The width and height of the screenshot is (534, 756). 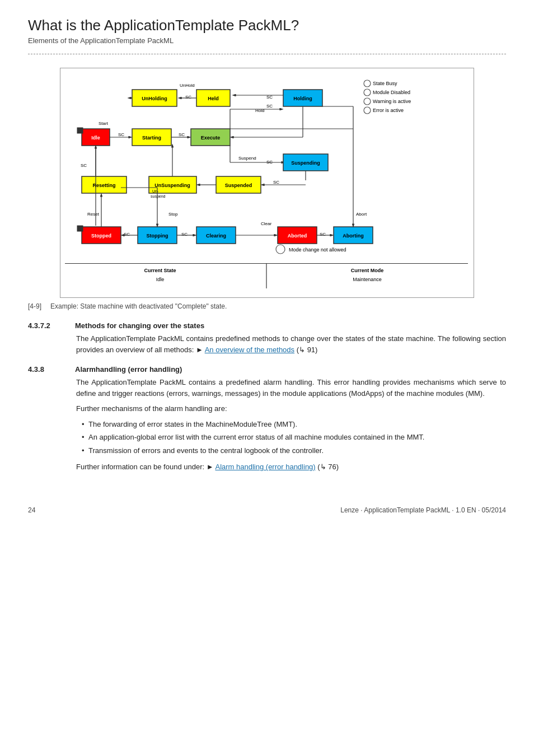 I want to click on svg-text: Suspending, so click(x=306, y=163).